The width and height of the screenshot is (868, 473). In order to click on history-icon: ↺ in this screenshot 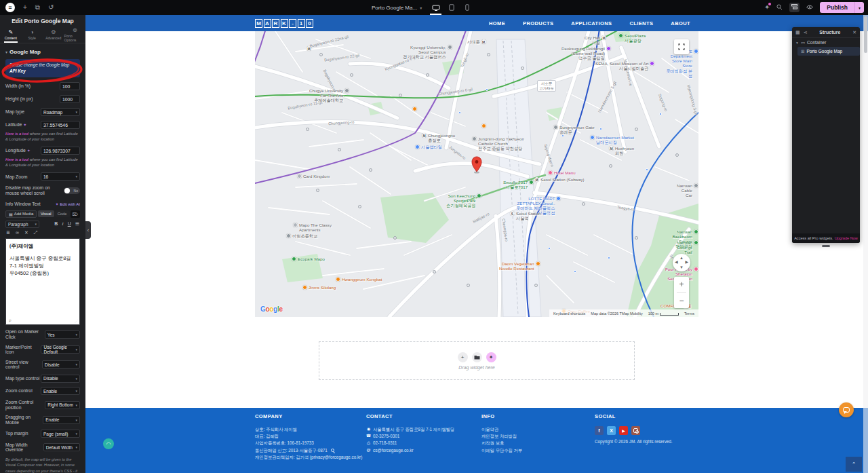, I will do `click(51, 7)`.